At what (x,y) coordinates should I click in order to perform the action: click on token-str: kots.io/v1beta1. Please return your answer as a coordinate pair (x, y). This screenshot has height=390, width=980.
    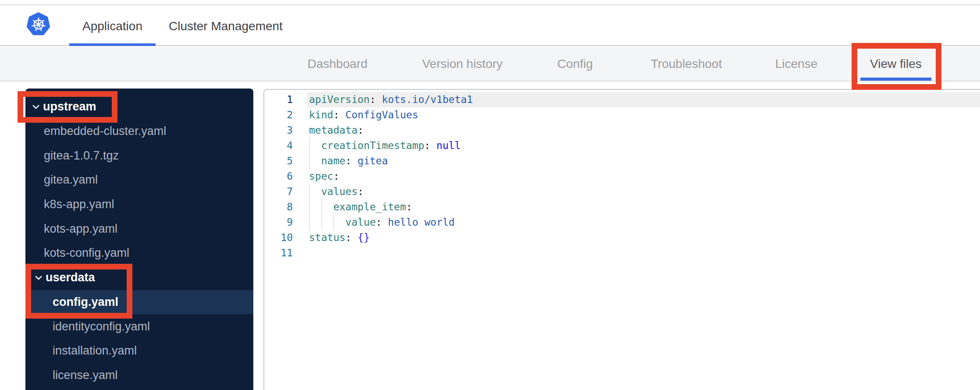
    Looking at the image, I should click on (427, 99).